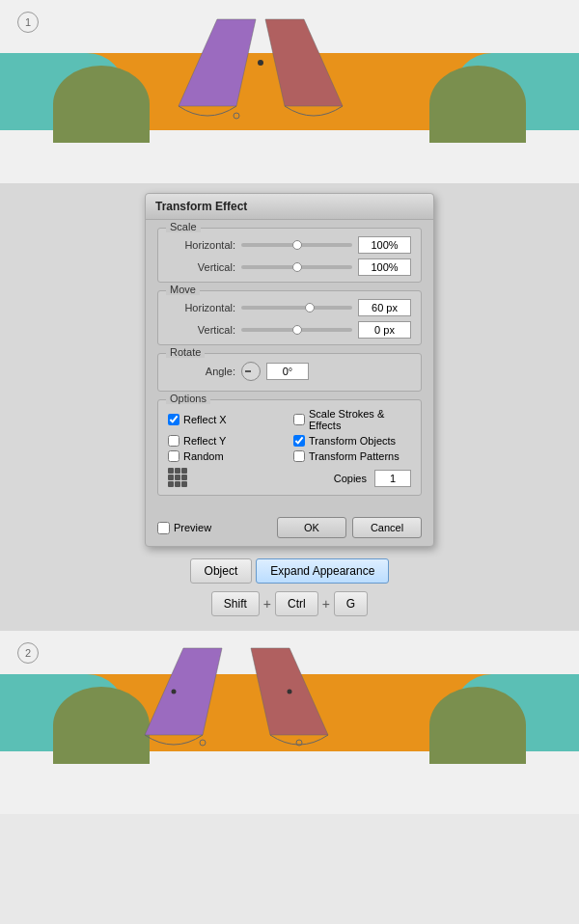 The height and width of the screenshot is (924, 579). What do you see at coordinates (290, 318) in the screenshot?
I see `move-section: Move Horizontal: Vertical:` at bounding box center [290, 318].